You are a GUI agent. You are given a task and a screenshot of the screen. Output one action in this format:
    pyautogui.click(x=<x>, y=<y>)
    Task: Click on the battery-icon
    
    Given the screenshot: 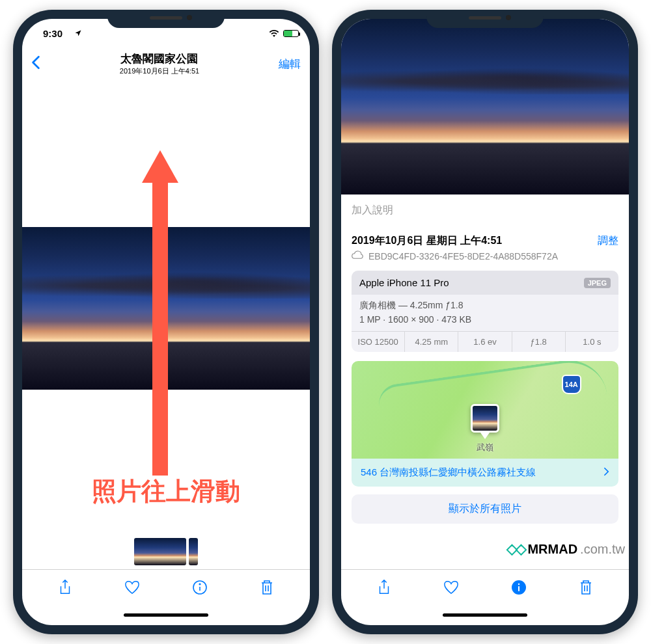 What is the action you would take?
    pyautogui.click(x=291, y=34)
    